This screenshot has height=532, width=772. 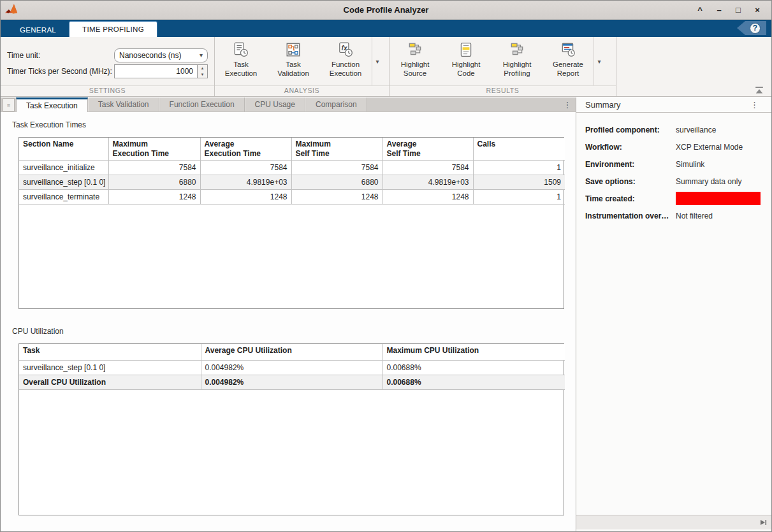 I want to click on summary-title: Summary, so click(x=599, y=104).